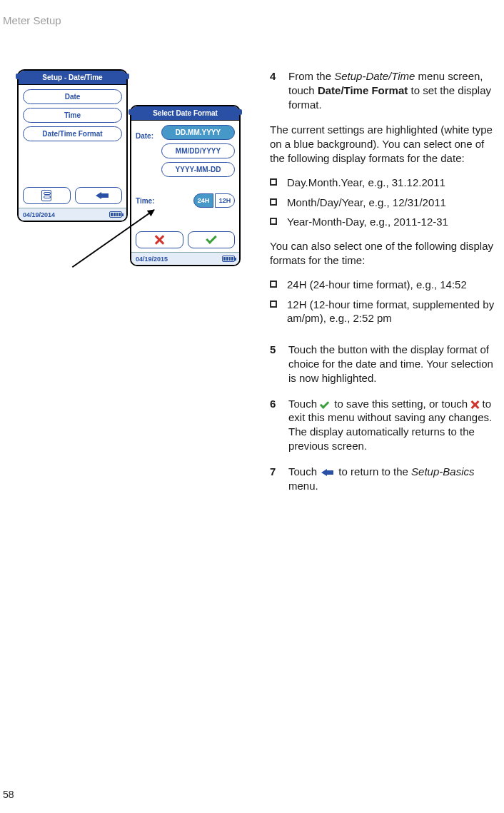  I want to click on option-ddmmyyyy: DD.MM.YYYY, so click(198, 133).